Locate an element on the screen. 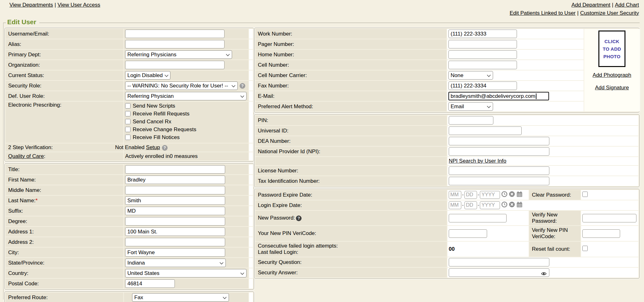 The image size is (644, 302). fax-number-input is located at coordinates (483, 86).